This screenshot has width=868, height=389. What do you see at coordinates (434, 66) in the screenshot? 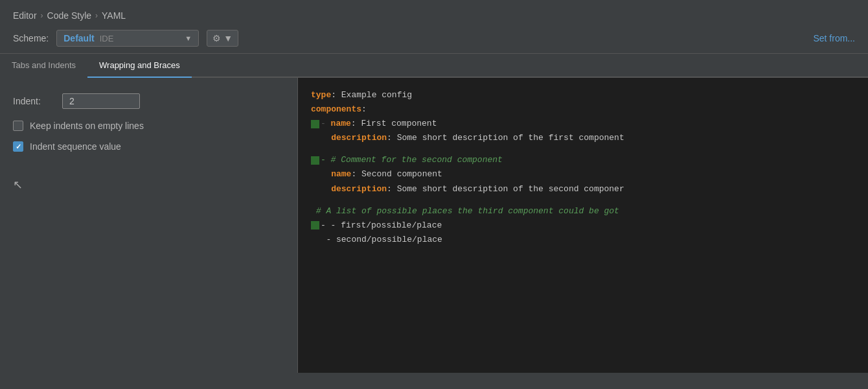
I see `tabs-bar: Tabs and Indents Wrapping and Braces` at bounding box center [434, 66].